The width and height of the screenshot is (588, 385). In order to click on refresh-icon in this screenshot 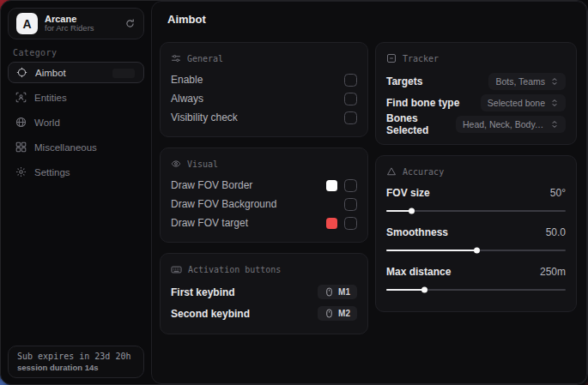, I will do `click(130, 24)`.